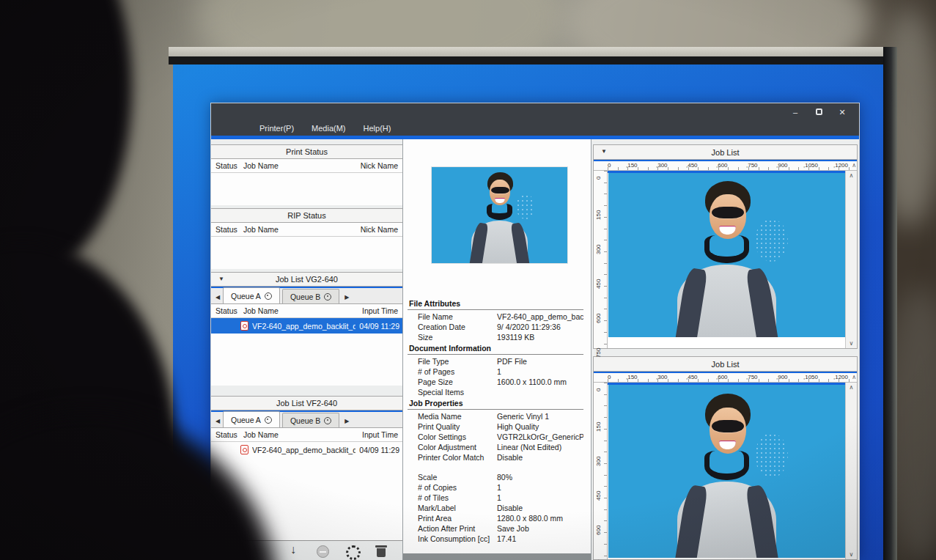  What do you see at coordinates (540, 392) in the screenshot?
I see `detail-value` at bounding box center [540, 392].